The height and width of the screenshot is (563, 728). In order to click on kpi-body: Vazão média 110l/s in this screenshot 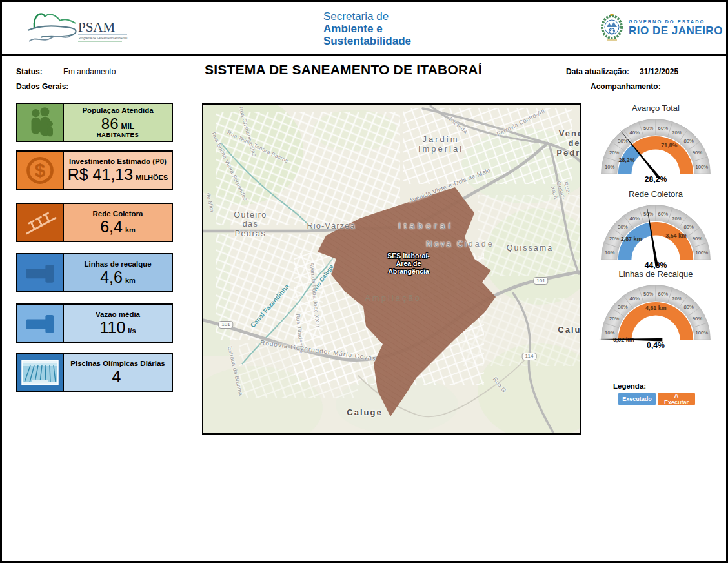, I will do `click(117, 323)`.